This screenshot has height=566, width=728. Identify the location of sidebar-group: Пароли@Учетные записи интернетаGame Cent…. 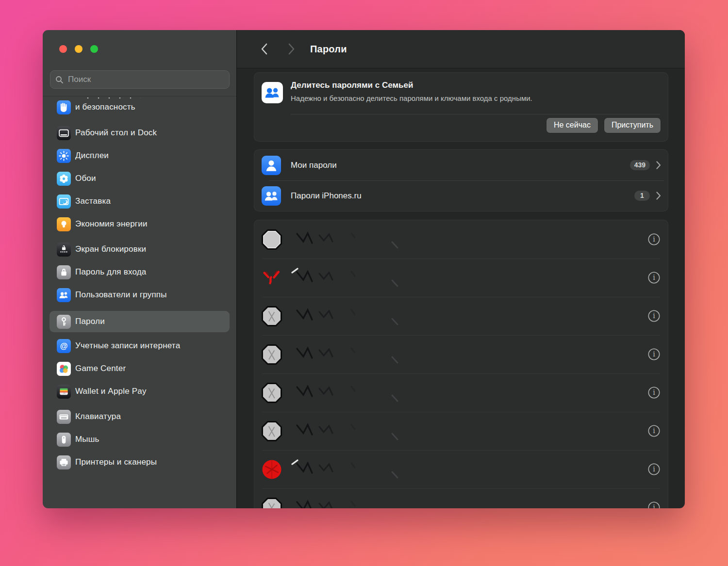
(140, 356).